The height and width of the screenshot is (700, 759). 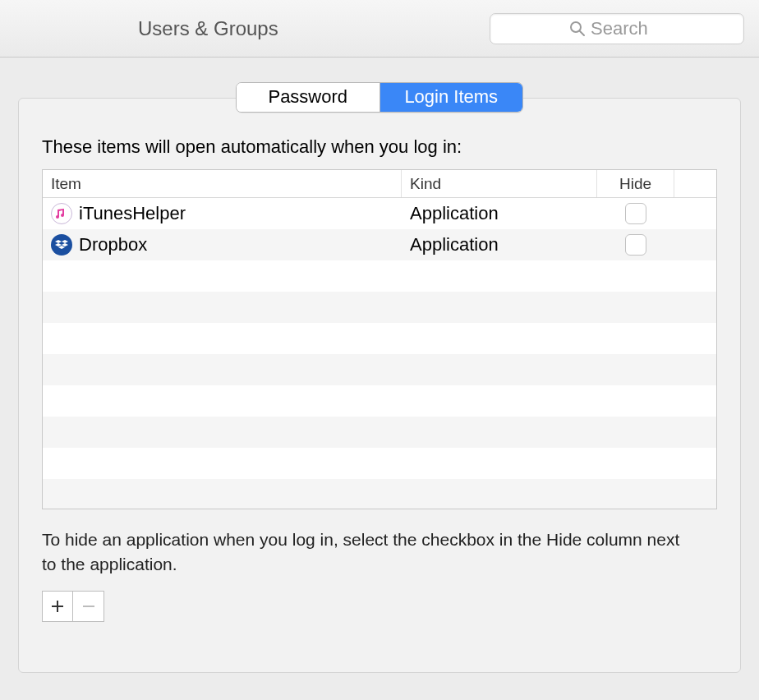 What do you see at coordinates (380, 184) in the screenshot?
I see `table-header: Item Kind Hide` at bounding box center [380, 184].